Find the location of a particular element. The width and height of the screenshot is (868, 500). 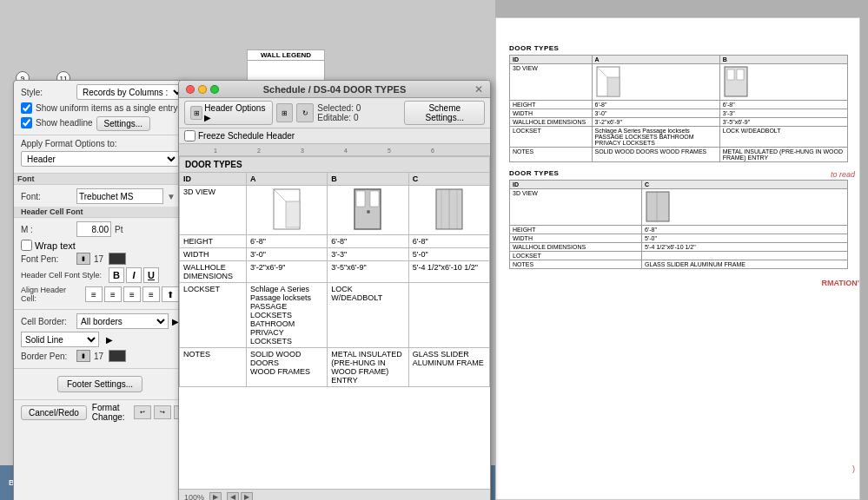

row-3dview-b is located at coordinates (784, 82).